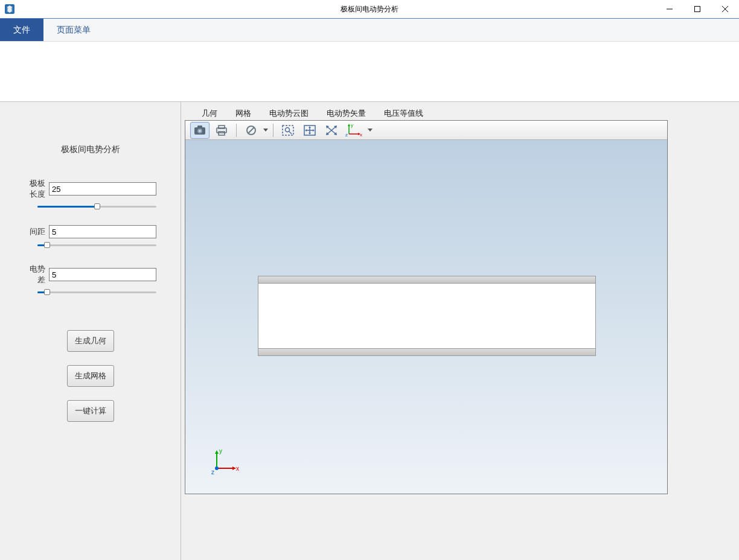 The width and height of the screenshot is (739, 560). What do you see at coordinates (213, 472) in the screenshot?
I see `axis-z-label: z` at bounding box center [213, 472].